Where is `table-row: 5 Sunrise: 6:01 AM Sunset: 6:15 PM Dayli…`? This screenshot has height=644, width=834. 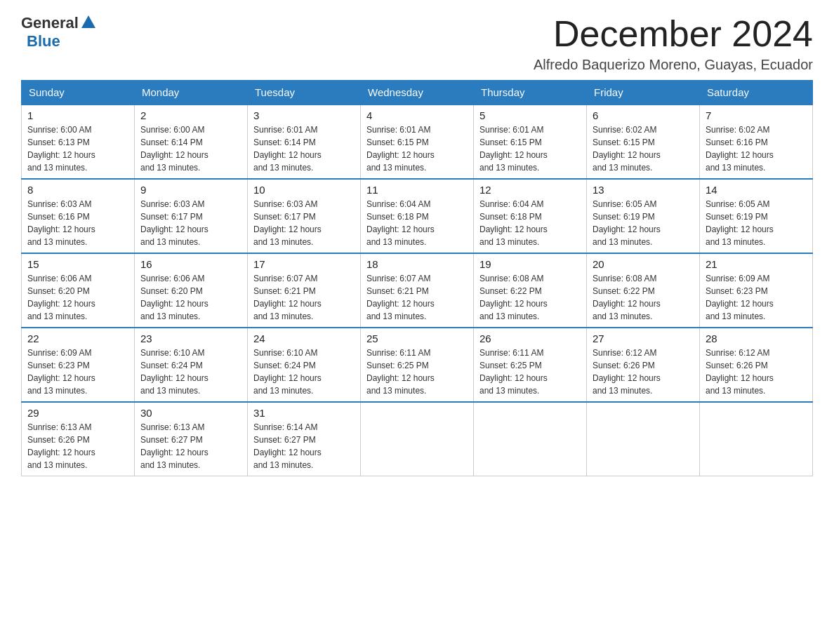 table-row: 5 Sunrise: 6:01 AM Sunset: 6:15 PM Dayli… is located at coordinates (531, 142).